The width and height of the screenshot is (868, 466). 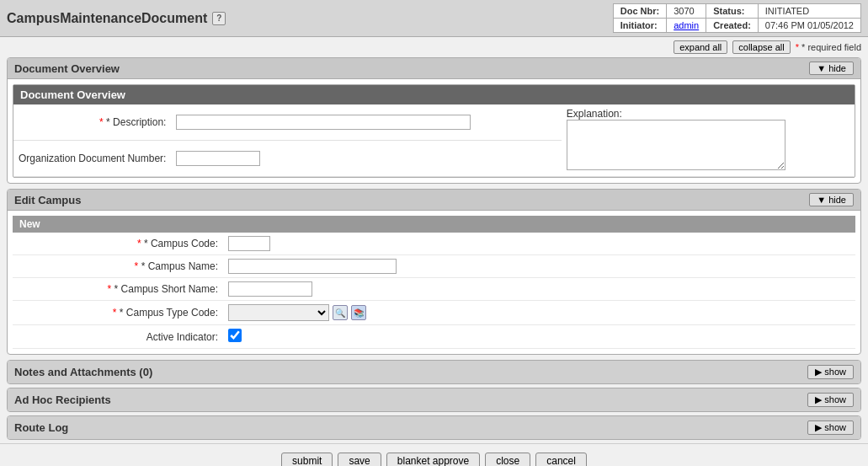 I want to click on campus-type-code-row: * * Campus Type Code: 🔍 📚, so click(x=434, y=313).